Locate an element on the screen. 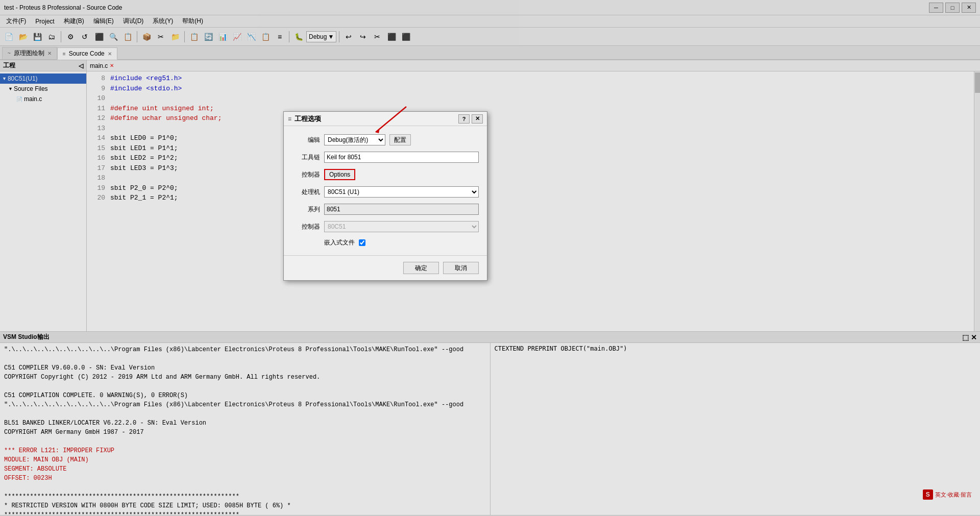 The width and height of the screenshot is (980, 516). modal-icon: ≡ is located at coordinates (290, 119).